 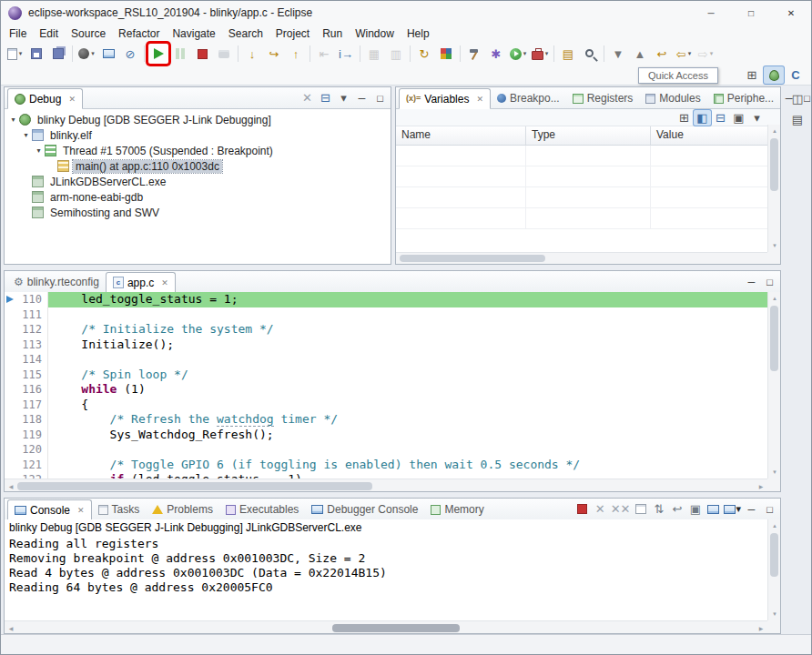 I want to click on quick-access-button: Quick Access, so click(x=678, y=76).